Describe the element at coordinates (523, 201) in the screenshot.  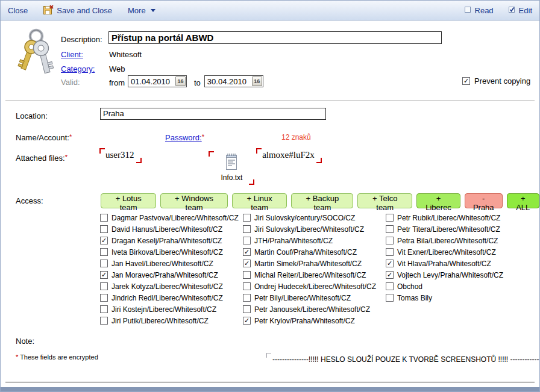
I see `access-button-all: + ALL` at that location.